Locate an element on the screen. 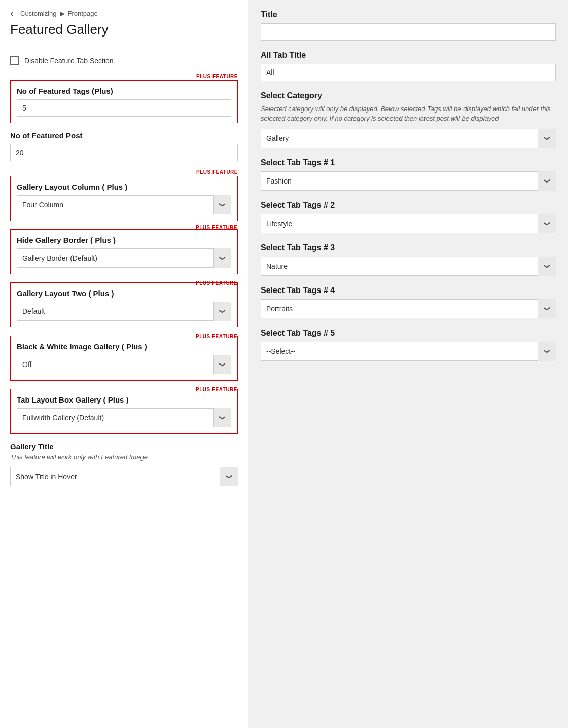  tab-tag-4-section: Select Tab Tags # 4 Fashion Nature Lifes… is located at coordinates (408, 302).